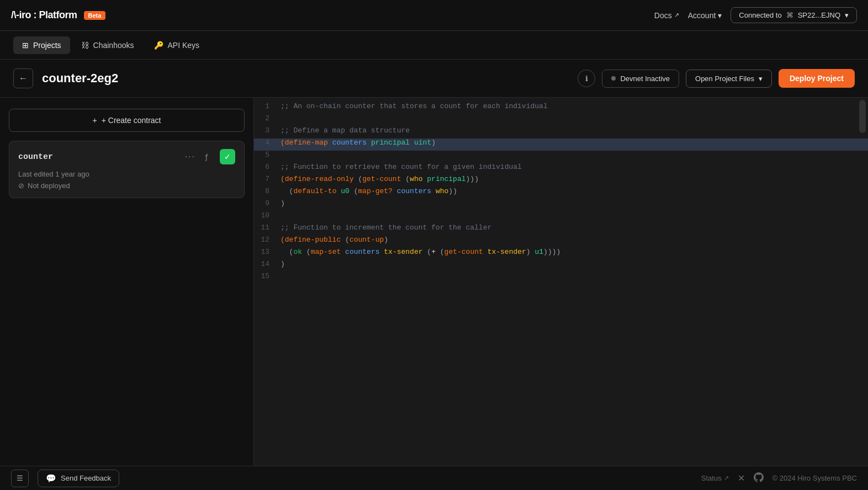 The image size is (868, 490). I want to click on not-deployed-label: Not deployed, so click(49, 185).